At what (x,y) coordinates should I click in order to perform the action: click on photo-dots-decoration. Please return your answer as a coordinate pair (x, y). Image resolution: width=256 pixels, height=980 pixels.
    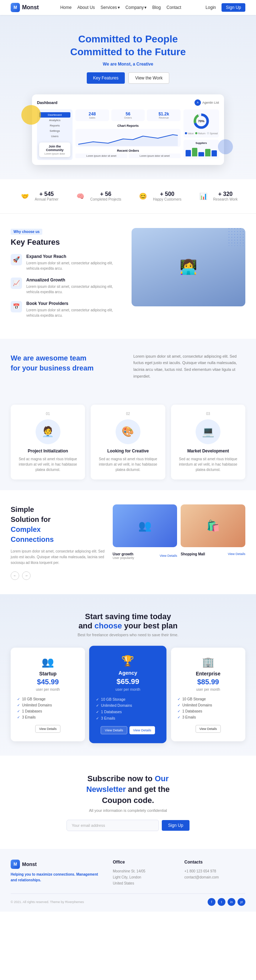
    Looking at the image, I should click on (236, 237).